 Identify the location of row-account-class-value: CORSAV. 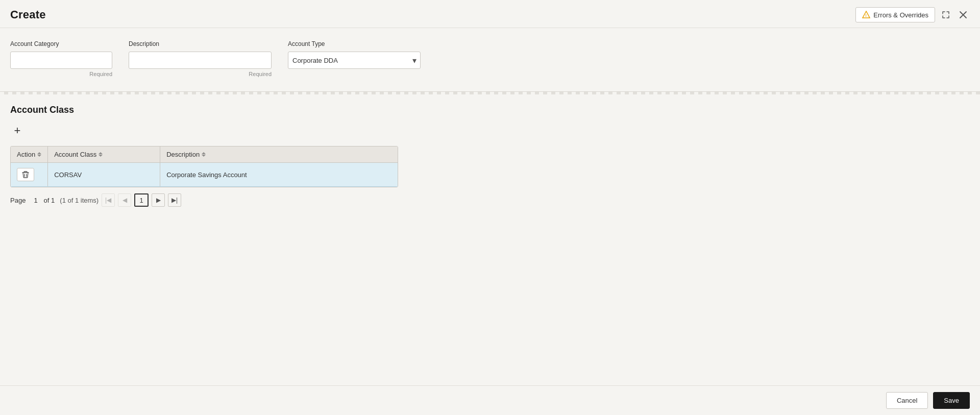
(68, 175).